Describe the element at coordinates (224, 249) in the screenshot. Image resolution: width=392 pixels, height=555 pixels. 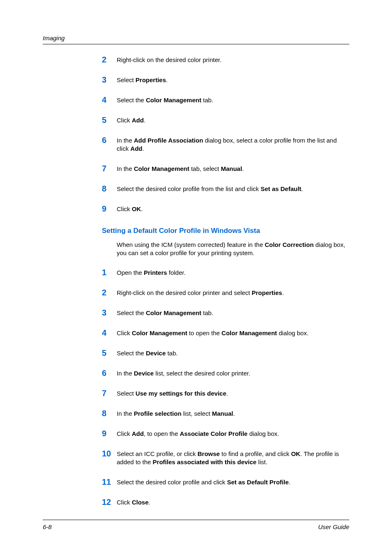
I see `section-intro: When using the ICM (system corrected) fe…` at that location.